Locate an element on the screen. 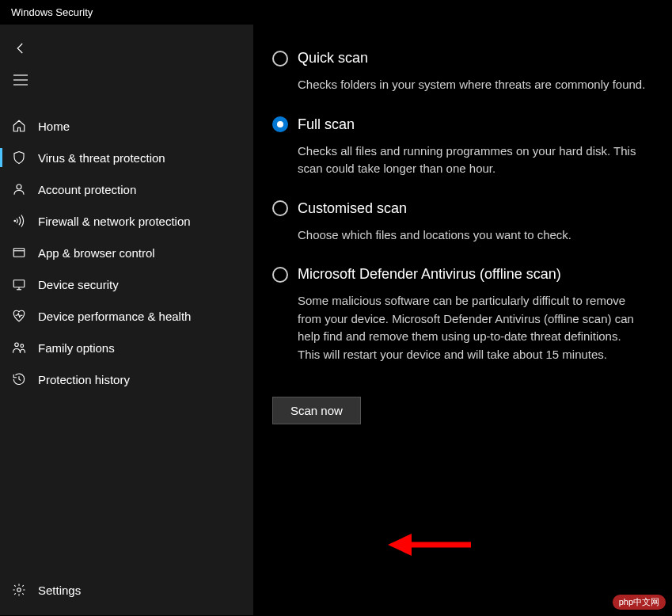  sidebar-item-home: Home is located at coordinates (127, 126).